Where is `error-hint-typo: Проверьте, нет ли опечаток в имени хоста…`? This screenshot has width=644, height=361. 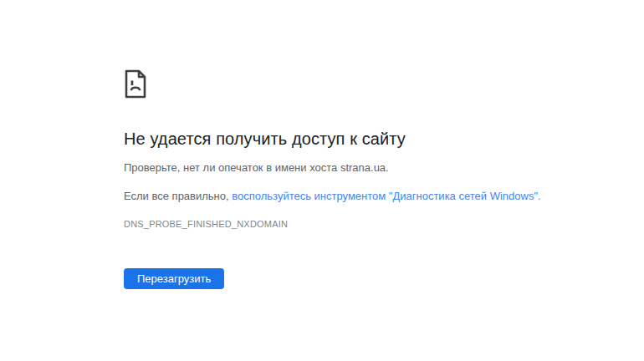 error-hint-typo: Проверьте, нет ли опечаток в имени хоста… is located at coordinates (359, 168).